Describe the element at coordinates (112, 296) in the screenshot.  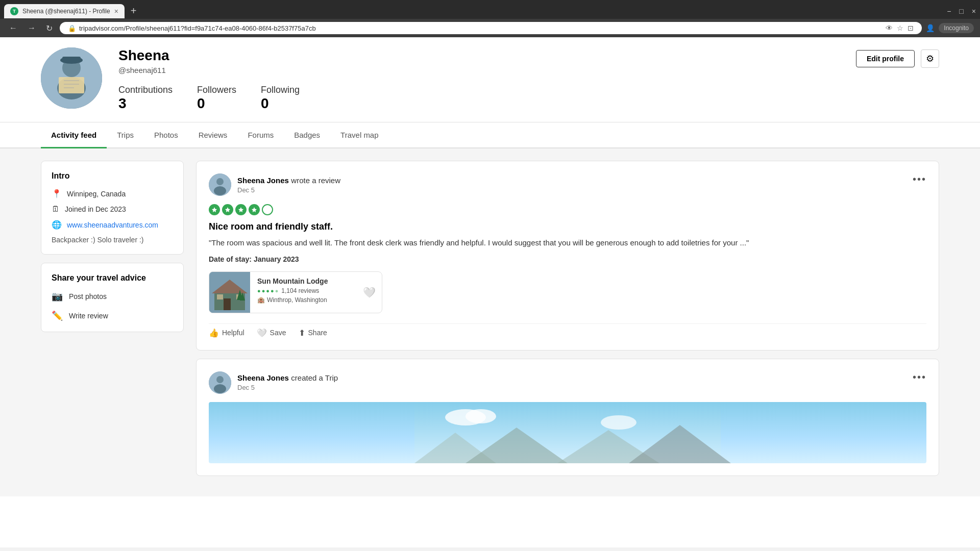
I see `post-photos-item: 📷 Post photos` at that location.